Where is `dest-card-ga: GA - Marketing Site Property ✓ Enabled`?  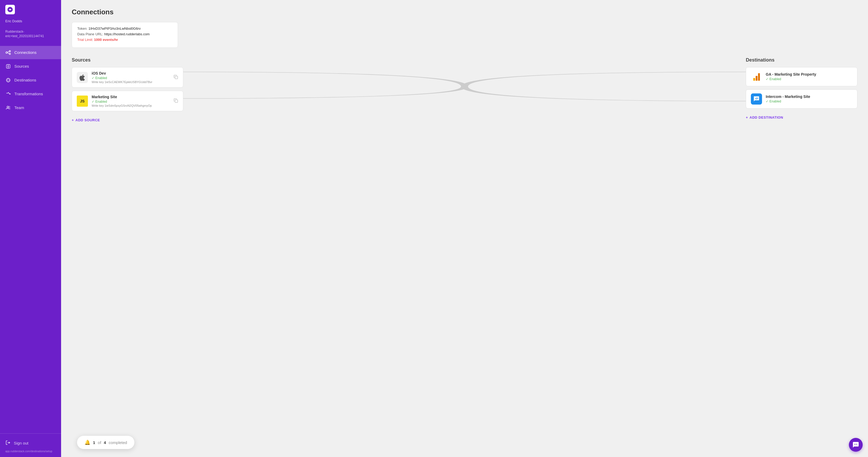
dest-card-ga: GA - Marketing Site Property ✓ Enabled is located at coordinates (801, 77).